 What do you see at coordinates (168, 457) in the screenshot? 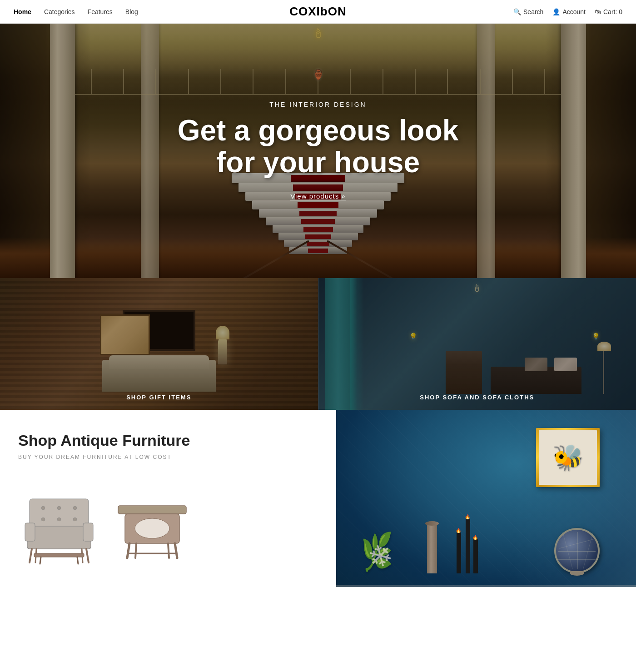
I see `antique-furniture-subtitle: BUY YOUR DREAM FURNITURE AT LOW COST` at bounding box center [168, 457].